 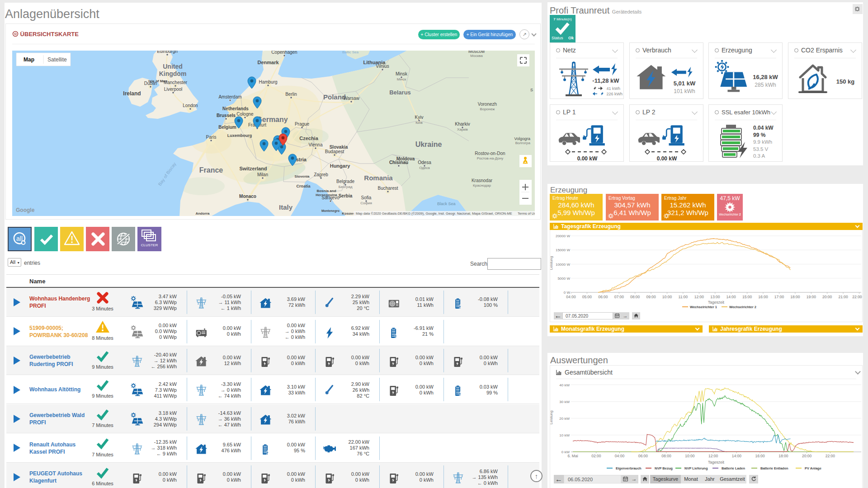 What do you see at coordinates (302, 124) in the screenshot?
I see `svg-text: Prague` at bounding box center [302, 124].